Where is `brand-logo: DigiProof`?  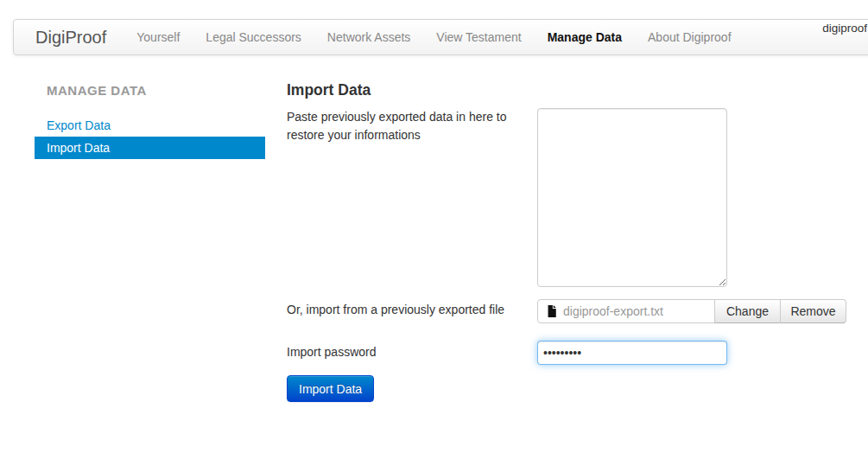 brand-logo: DigiProof is located at coordinates (71, 38).